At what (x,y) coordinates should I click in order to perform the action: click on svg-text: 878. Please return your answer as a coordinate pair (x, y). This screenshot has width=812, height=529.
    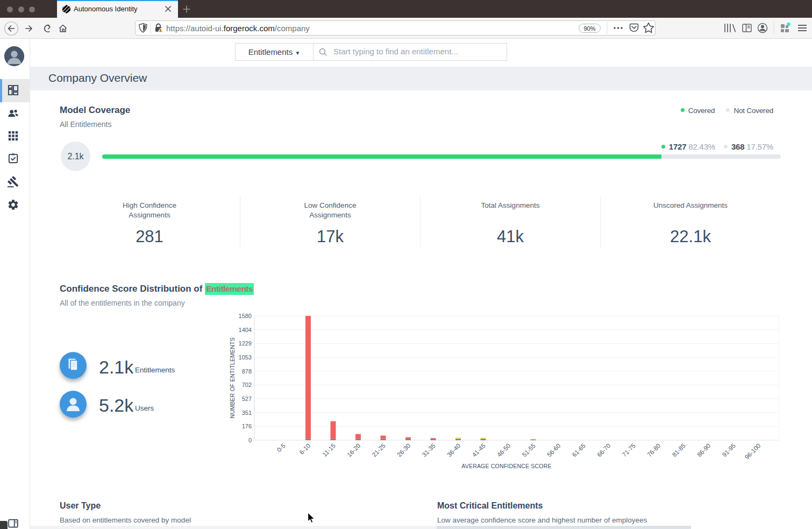
    Looking at the image, I should click on (247, 371).